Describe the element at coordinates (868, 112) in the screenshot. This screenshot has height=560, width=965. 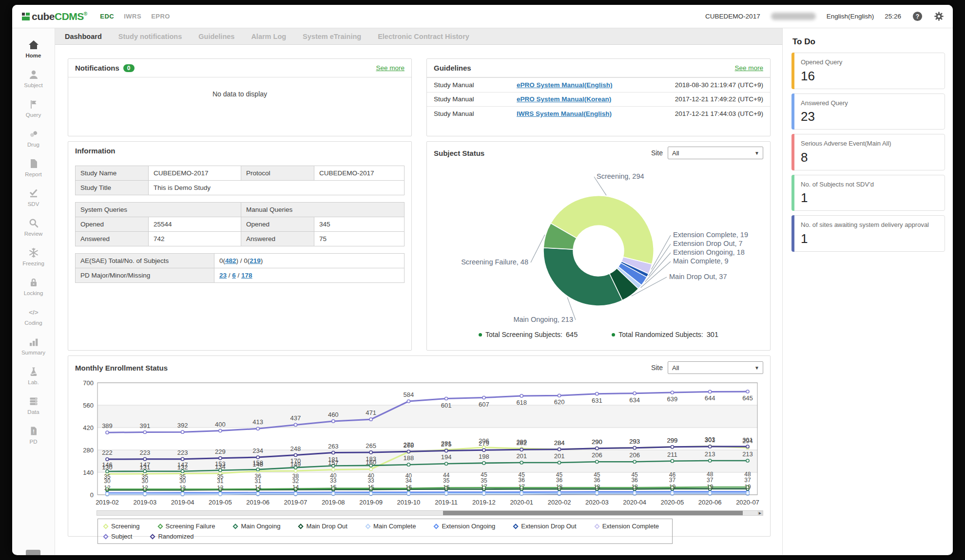
I see `todo-card-answered-query: Answered Query 23` at that location.